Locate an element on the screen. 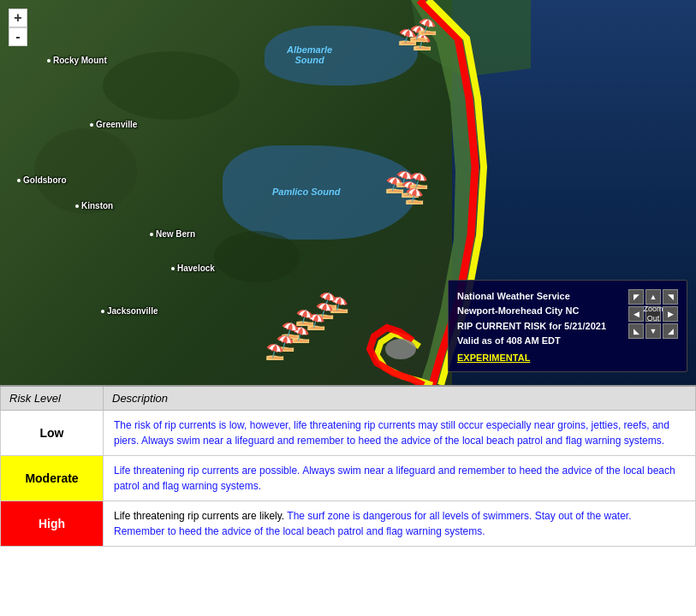 Image resolution: width=696 pixels, height=616 pixels. legend-row-low: Low The risk of rip currents is low, how… is located at coordinates (348, 433).